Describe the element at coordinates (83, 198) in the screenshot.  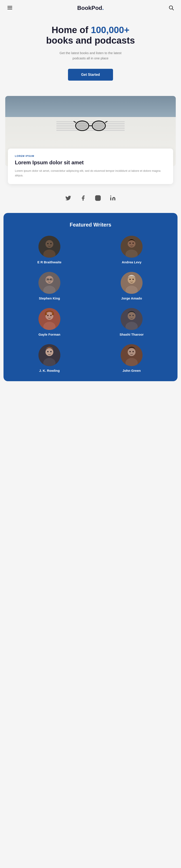
I see `facebook-link` at that location.